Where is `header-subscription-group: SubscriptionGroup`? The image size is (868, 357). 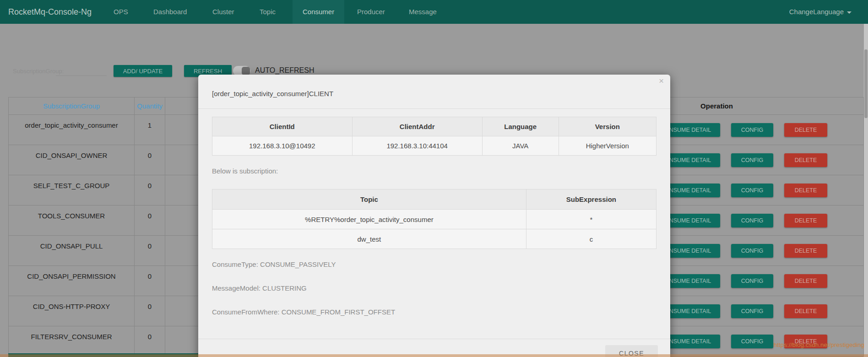 header-subscription-group: SubscriptionGroup is located at coordinates (71, 106).